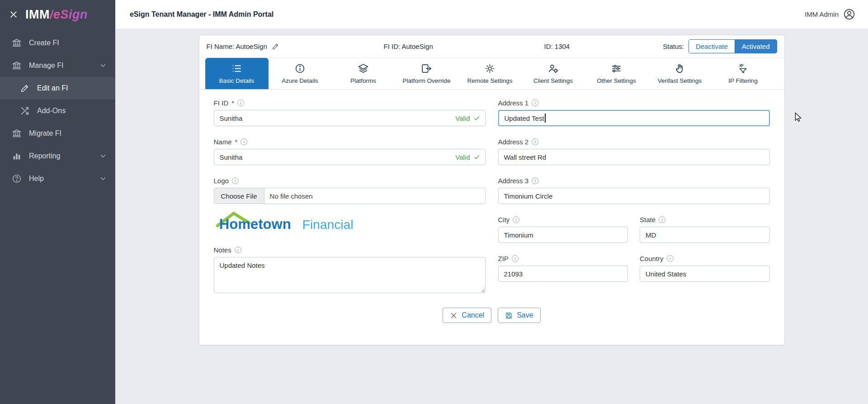  I want to click on address2-input, so click(634, 157).